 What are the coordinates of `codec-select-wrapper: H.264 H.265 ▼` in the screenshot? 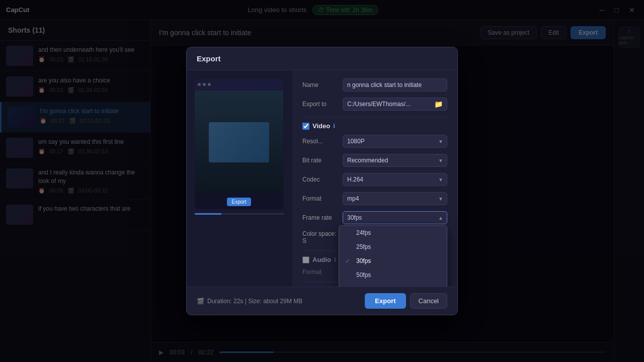 It's located at (395, 179).